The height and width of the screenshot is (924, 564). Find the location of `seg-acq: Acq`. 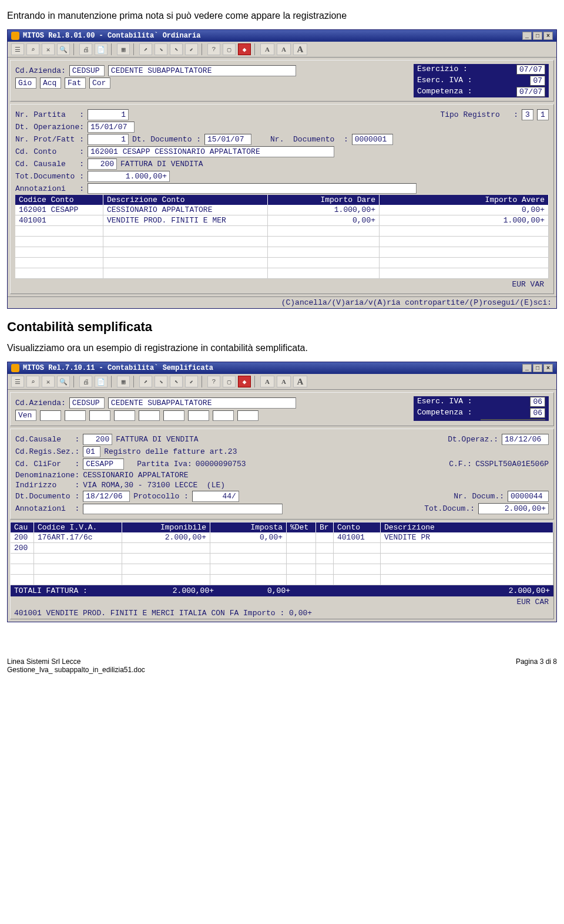

seg-acq: Acq is located at coordinates (51, 83).